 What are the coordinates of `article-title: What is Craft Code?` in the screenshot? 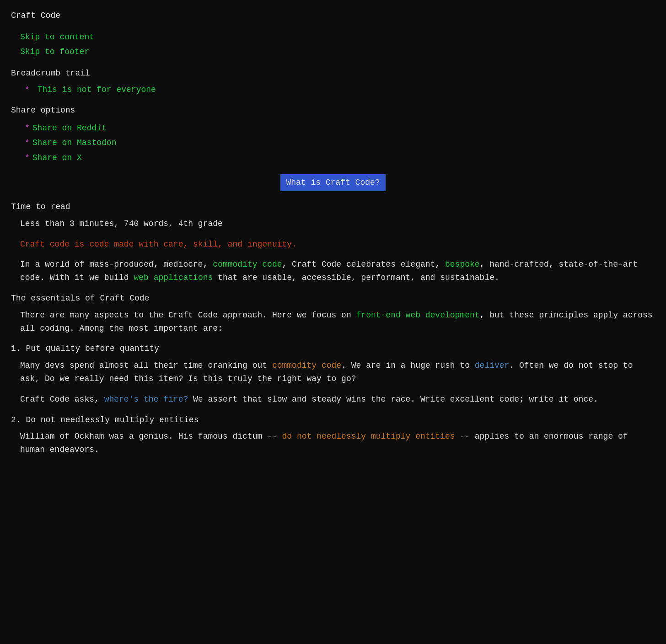 It's located at (333, 183).